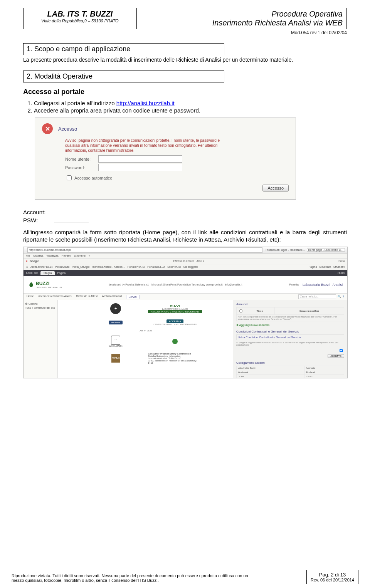  I want to click on fav-5: PortaleBIELLA, so click(156, 267).